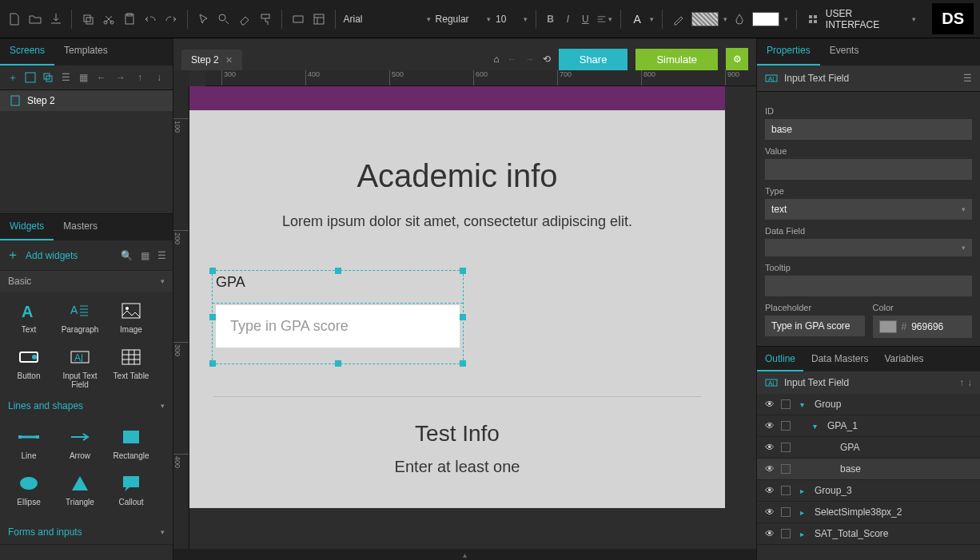  Describe the element at coordinates (705, 19) in the screenshot. I see `stroke-swatch` at that location.